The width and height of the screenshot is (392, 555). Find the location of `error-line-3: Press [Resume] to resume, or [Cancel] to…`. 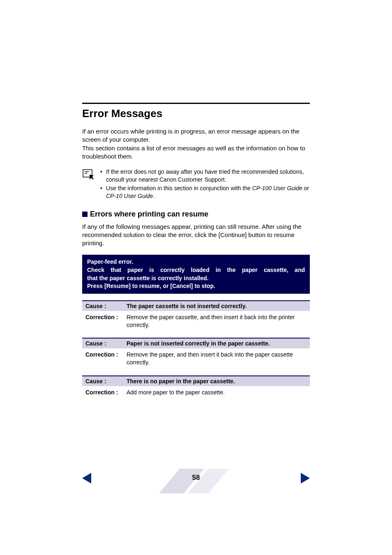

error-line-3: Press [Resume] to resume, or [Cancel] to… is located at coordinates (196, 286).